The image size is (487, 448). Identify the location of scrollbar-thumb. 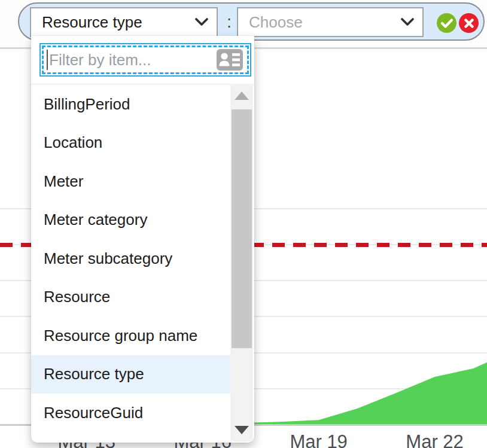
(242, 228).